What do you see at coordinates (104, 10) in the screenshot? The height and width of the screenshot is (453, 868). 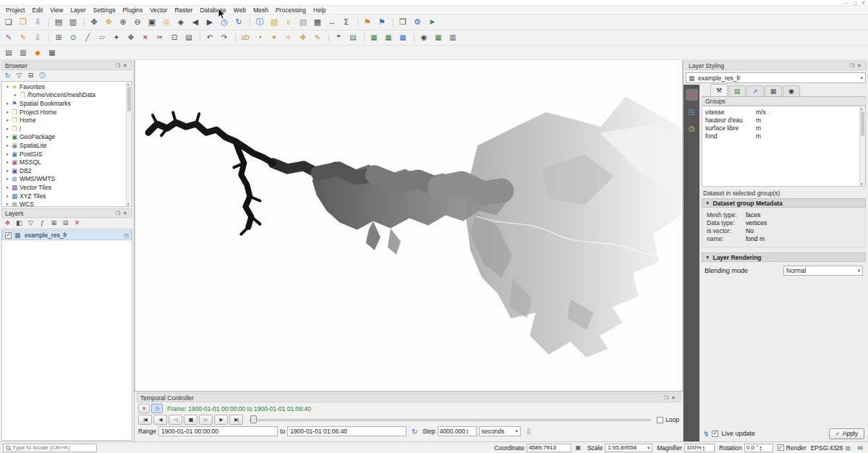 I see `menu-settings: Settings` at bounding box center [104, 10].